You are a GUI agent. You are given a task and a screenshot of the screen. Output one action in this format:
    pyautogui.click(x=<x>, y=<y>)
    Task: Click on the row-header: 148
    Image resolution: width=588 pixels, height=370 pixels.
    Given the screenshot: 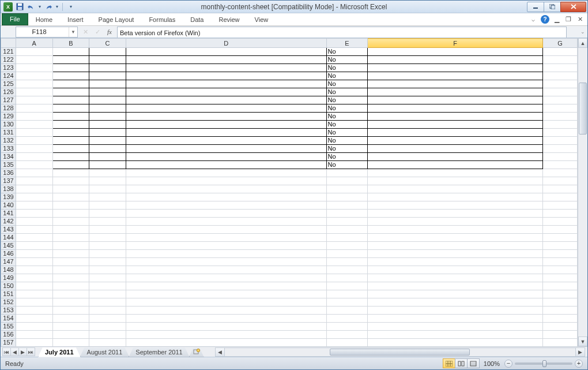 What is the action you would take?
    pyautogui.click(x=9, y=270)
    